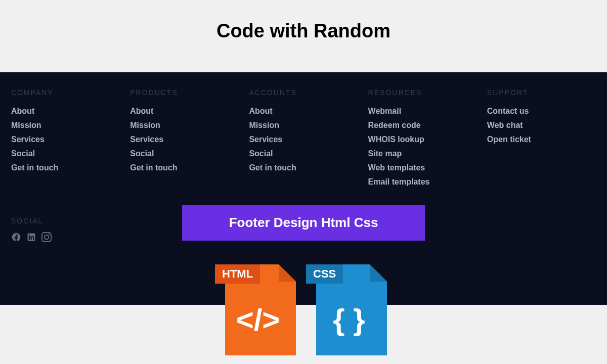  I want to click on column-products: PRODUCTS About Mission Services Social G…, so click(184, 140).